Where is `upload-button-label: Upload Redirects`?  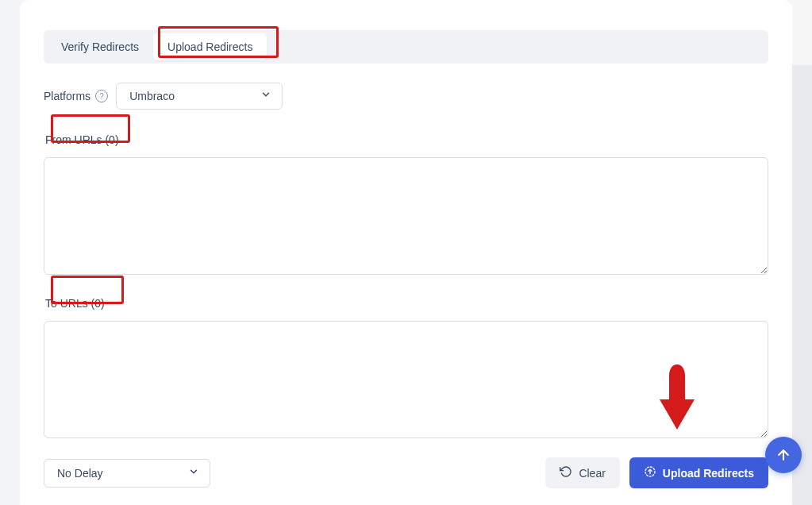 upload-button-label: Upload Redirects is located at coordinates (708, 473).